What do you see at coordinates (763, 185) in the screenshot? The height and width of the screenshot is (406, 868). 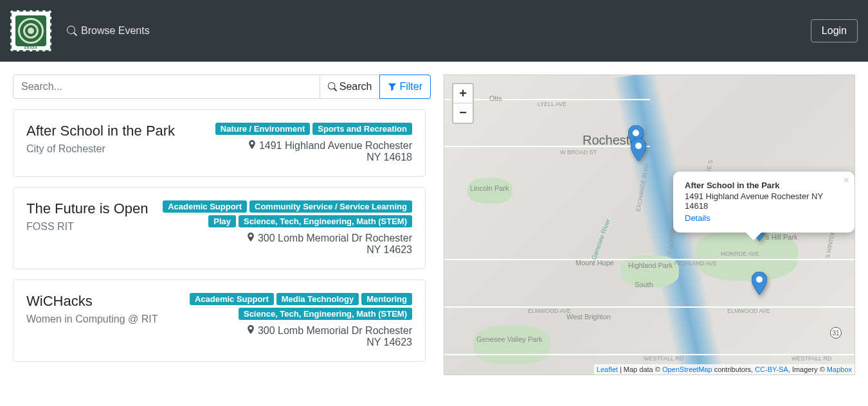 I see `popup-title: After School in the Park` at bounding box center [763, 185].